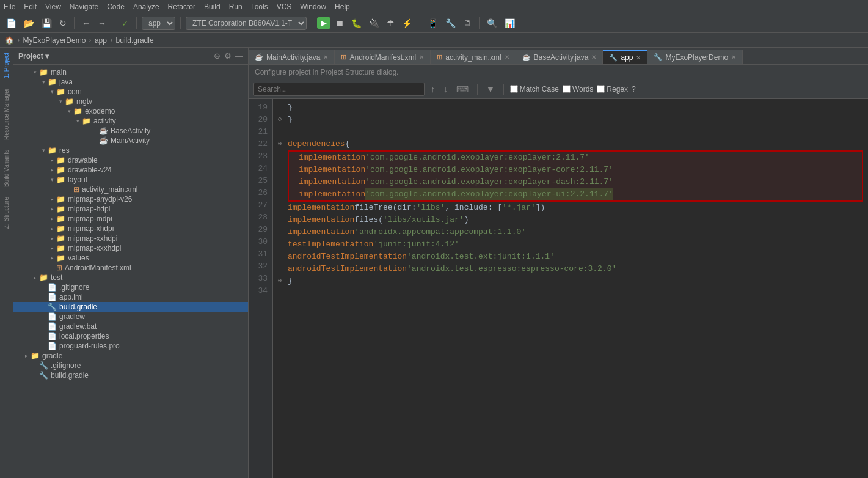  I want to click on tree-item-activity: ▾ 📁 activity, so click(131, 121).